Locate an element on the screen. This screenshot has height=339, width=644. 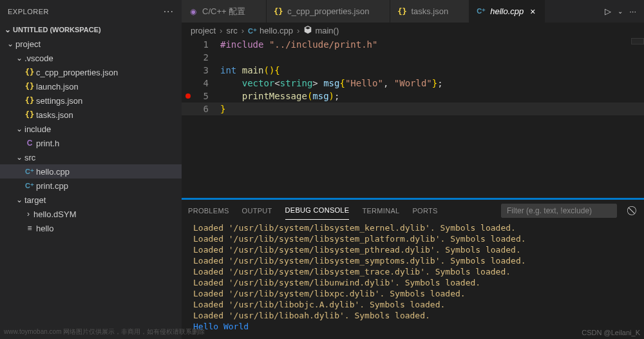
code-line: 3int main(){ is located at coordinates (413, 70).